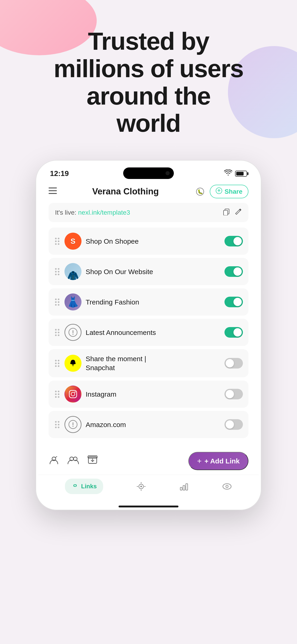 The image size is (297, 644). Describe the element at coordinates (240, 174) in the screenshot. I see `battery-fill` at that location.